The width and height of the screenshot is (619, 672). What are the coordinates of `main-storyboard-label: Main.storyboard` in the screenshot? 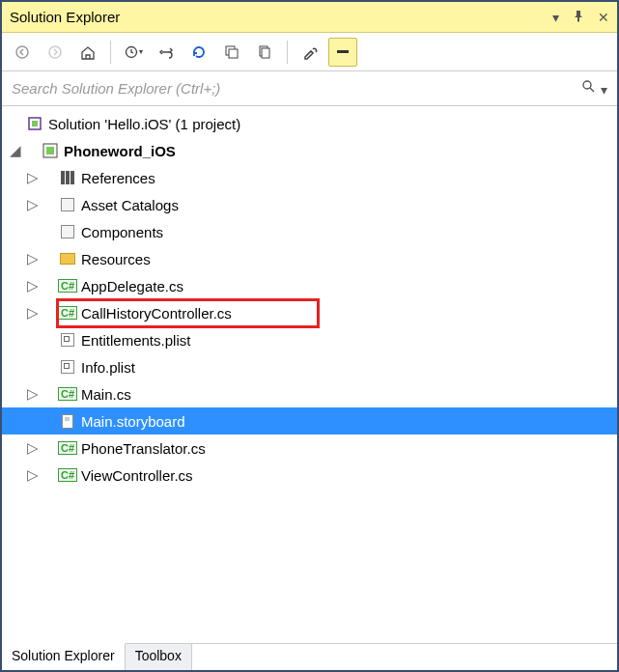 It's located at (131, 421).